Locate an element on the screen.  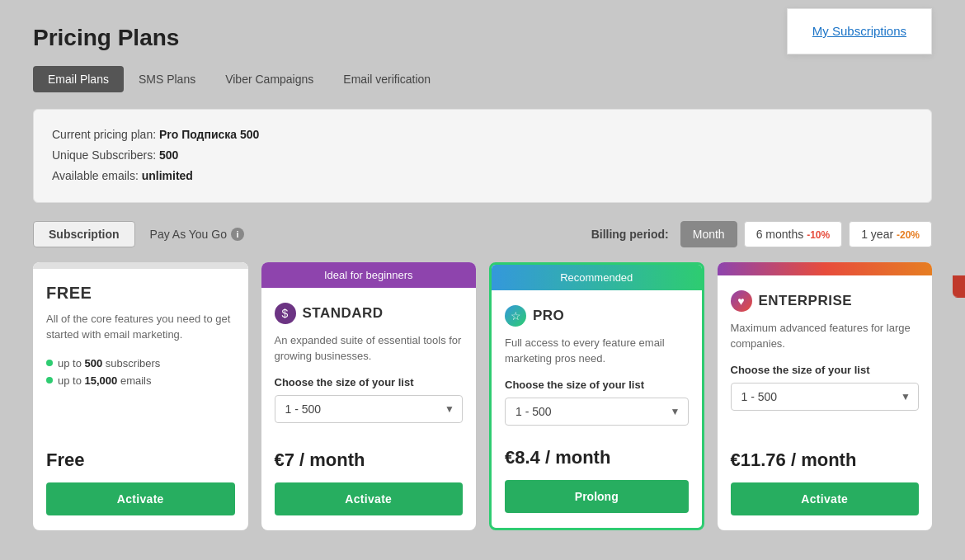
standard-name-row: $ STANDARD is located at coordinates (370, 313).